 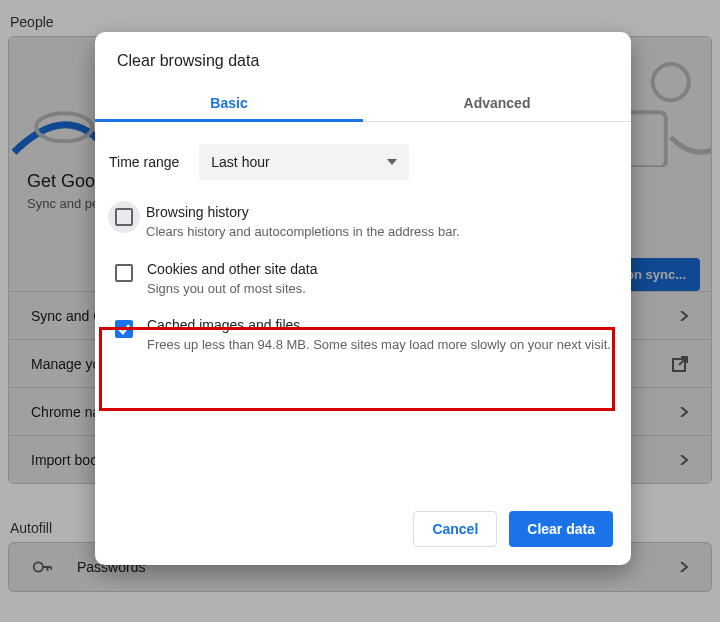 I want to click on dialog-tabs: Basic Advanced, so click(x=363, y=103).